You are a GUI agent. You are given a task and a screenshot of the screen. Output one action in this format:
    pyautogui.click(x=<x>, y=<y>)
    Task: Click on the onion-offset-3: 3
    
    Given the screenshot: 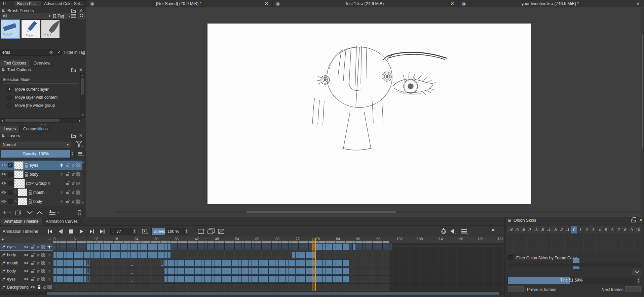 What is the action you would take?
    pyautogui.click(x=593, y=230)
    